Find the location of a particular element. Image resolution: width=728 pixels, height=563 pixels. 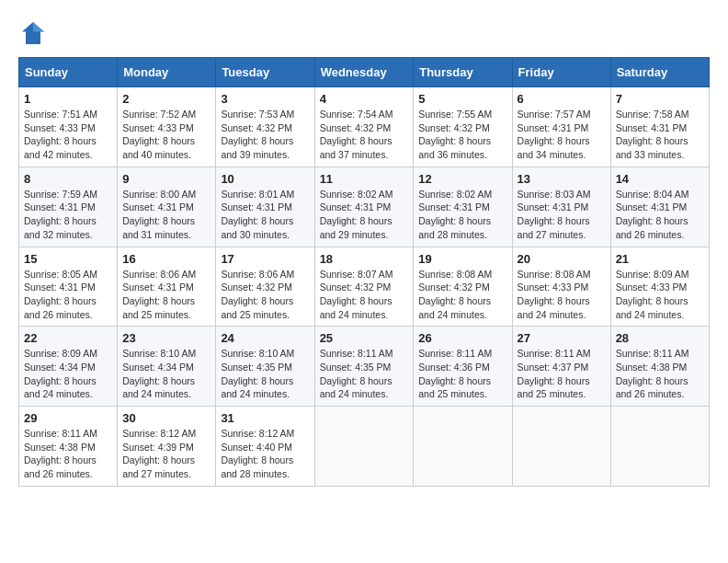

logo is located at coordinates (35, 33).